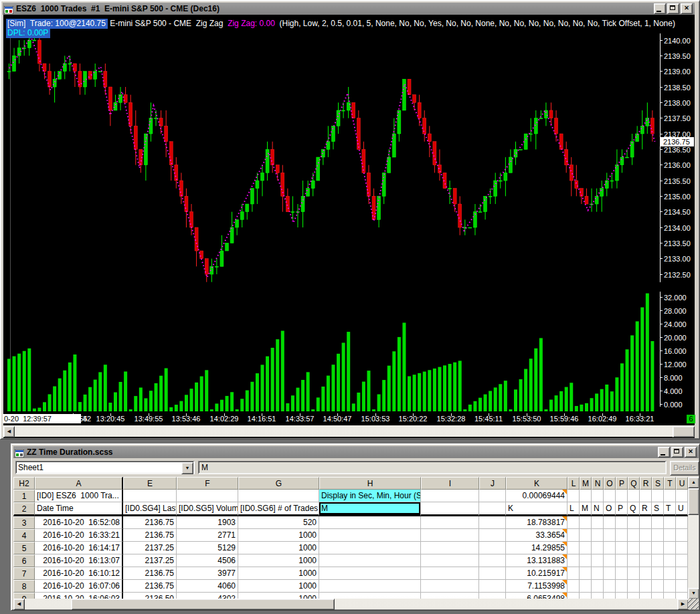 The image size is (700, 614). I want to click on cell-P3, so click(622, 523).